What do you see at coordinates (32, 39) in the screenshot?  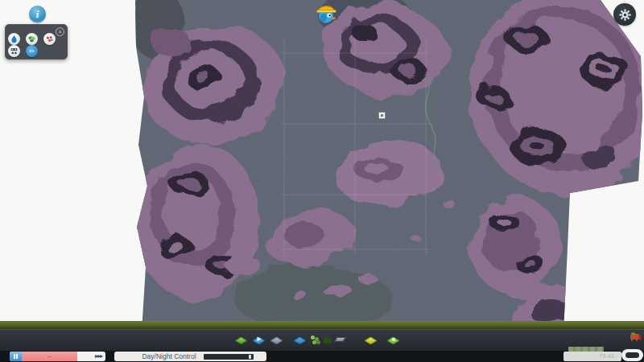 I see `leaves-icon` at bounding box center [32, 39].